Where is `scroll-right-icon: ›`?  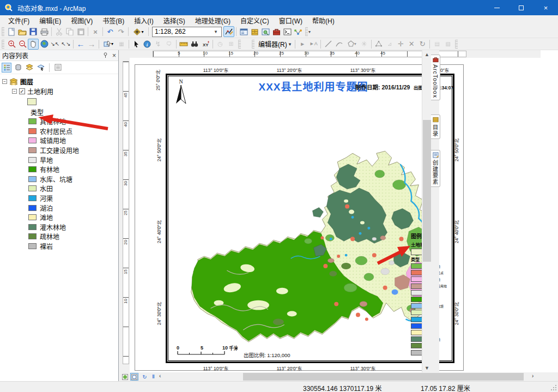 scroll-right-icon: › is located at coordinates (533, 376).